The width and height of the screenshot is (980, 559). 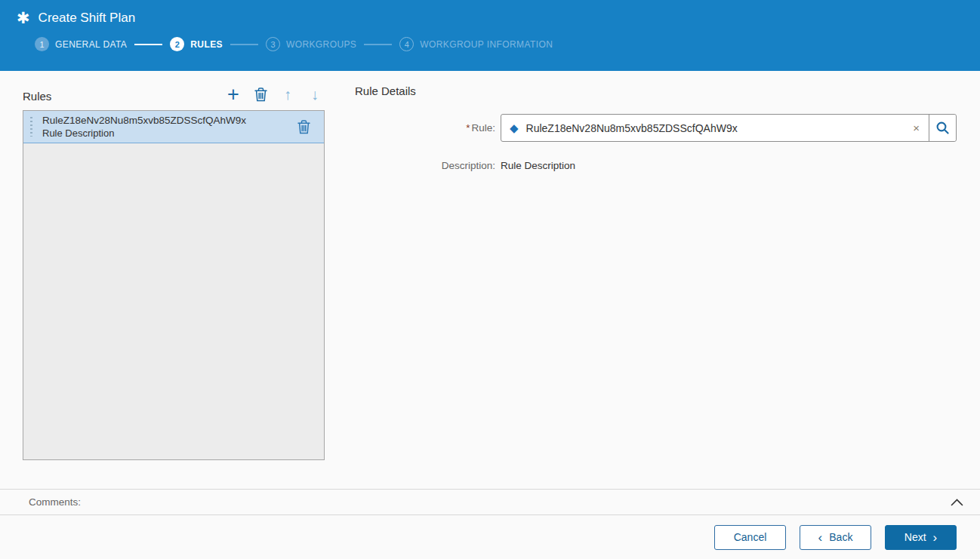 What do you see at coordinates (88, 18) in the screenshot?
I see `page-title: Create Shift Plan` at bounding box center [88, 18].